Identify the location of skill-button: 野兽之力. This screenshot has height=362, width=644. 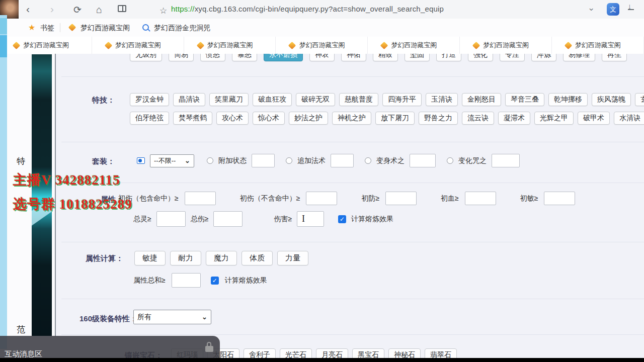
(438, 118).